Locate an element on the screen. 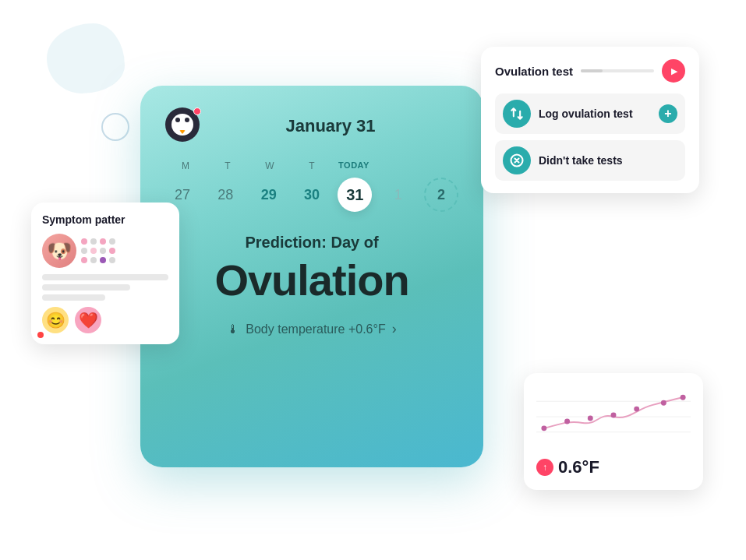 This screenshot has width=746, height=560. prediction-title: Ovulation is located at coordinates (312, 280).